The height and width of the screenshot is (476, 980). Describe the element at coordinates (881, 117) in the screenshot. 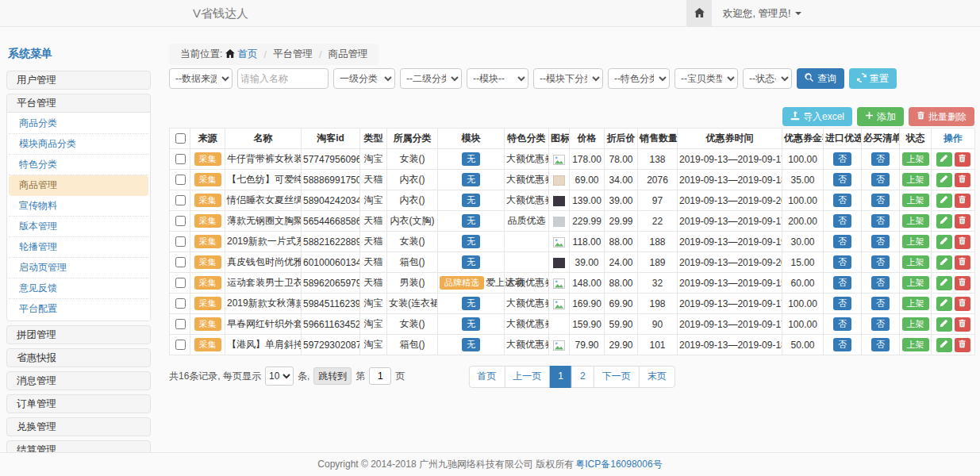

I see `add-button: 添加` at that location.